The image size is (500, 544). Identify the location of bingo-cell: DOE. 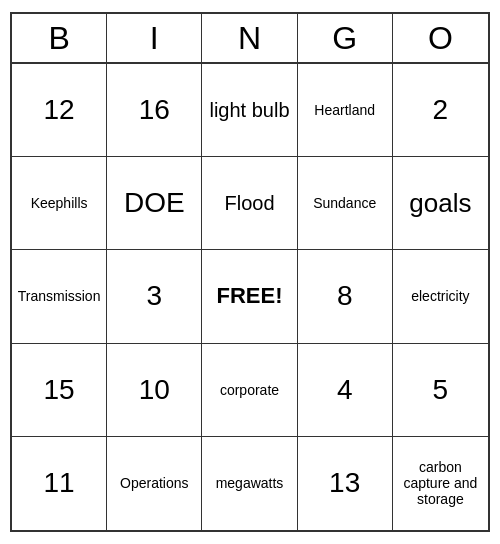
(154, 204).